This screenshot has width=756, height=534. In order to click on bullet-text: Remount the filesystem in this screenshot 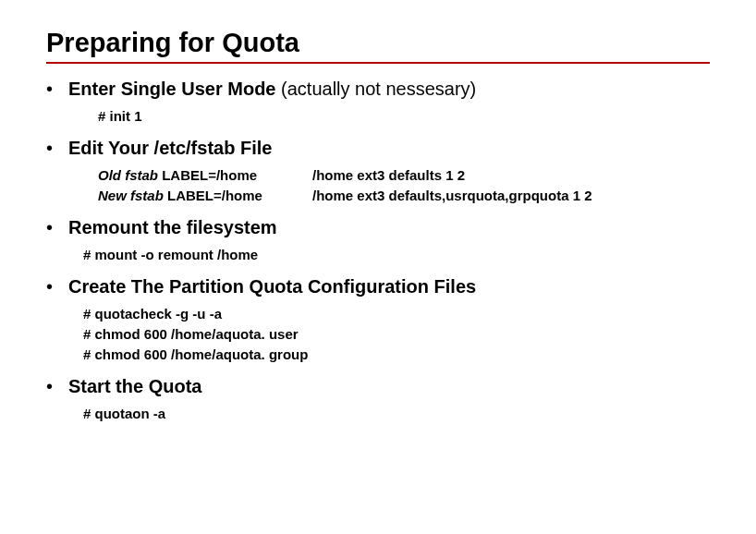, I will do `click(173, 227)`.